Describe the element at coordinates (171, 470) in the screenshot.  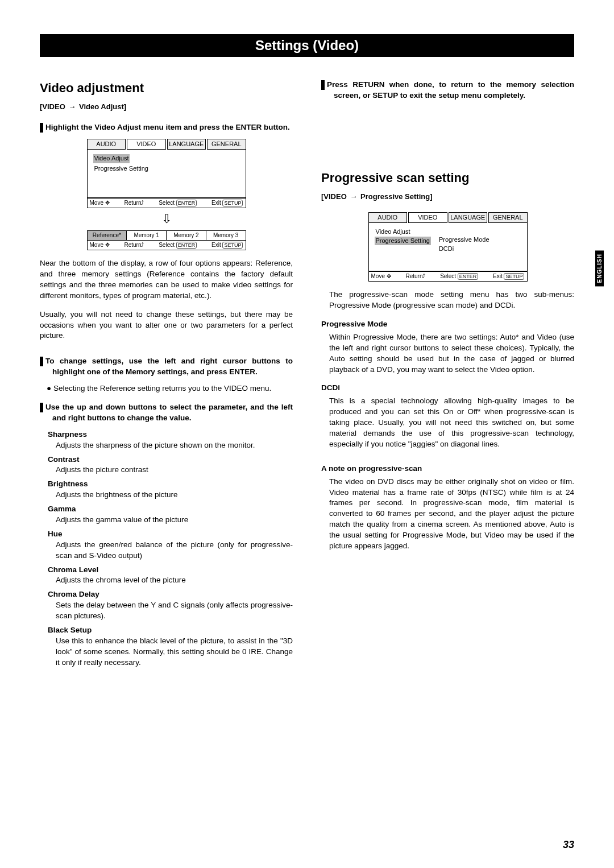
I see `param-desc: Adjusts the picture contrast` at that location.